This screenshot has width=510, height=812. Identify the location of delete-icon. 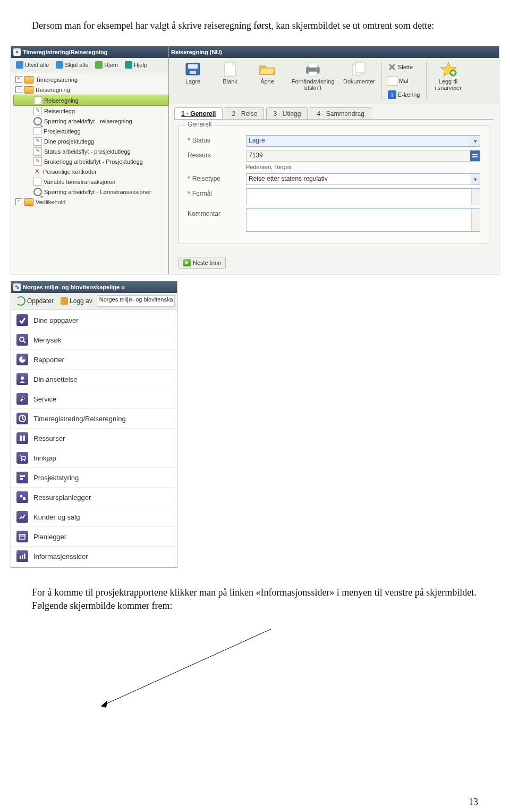
(392, 67).